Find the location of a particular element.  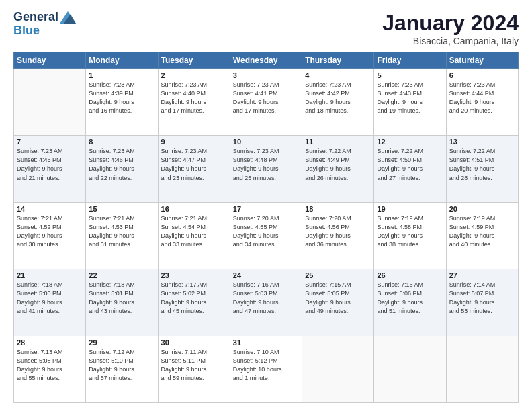

calendar-cell: 2Sunrise: 7:23 AM Sunset: 4:40 PM Daylig… is located at coordinates (193, 102).